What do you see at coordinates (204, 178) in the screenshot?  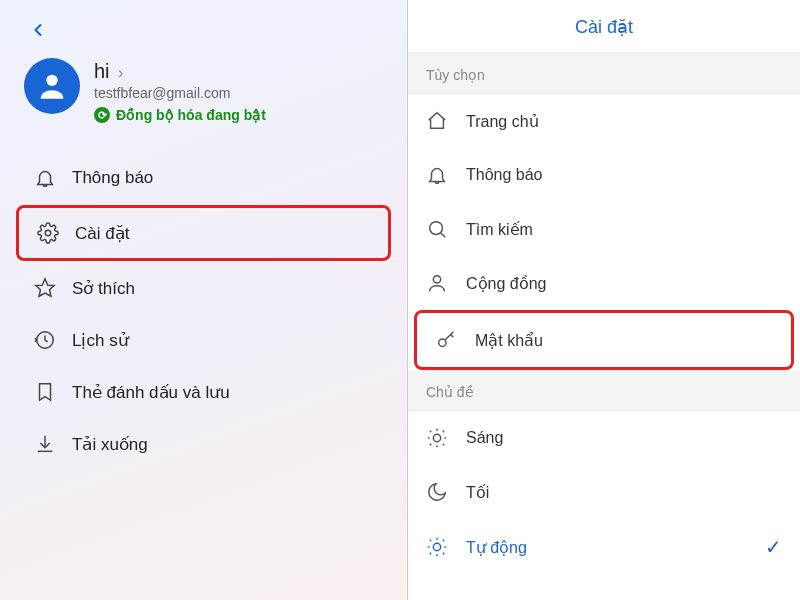 I see `menu-notifications: Thông báo` at bounding box center [204, 178].